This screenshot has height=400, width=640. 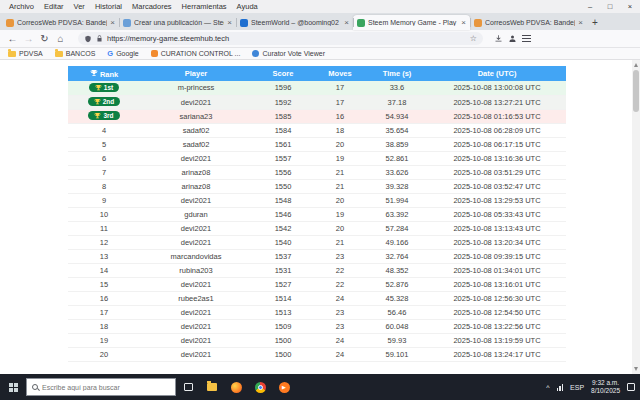 I want to click on shield-icon, so click(x=88, y=39).